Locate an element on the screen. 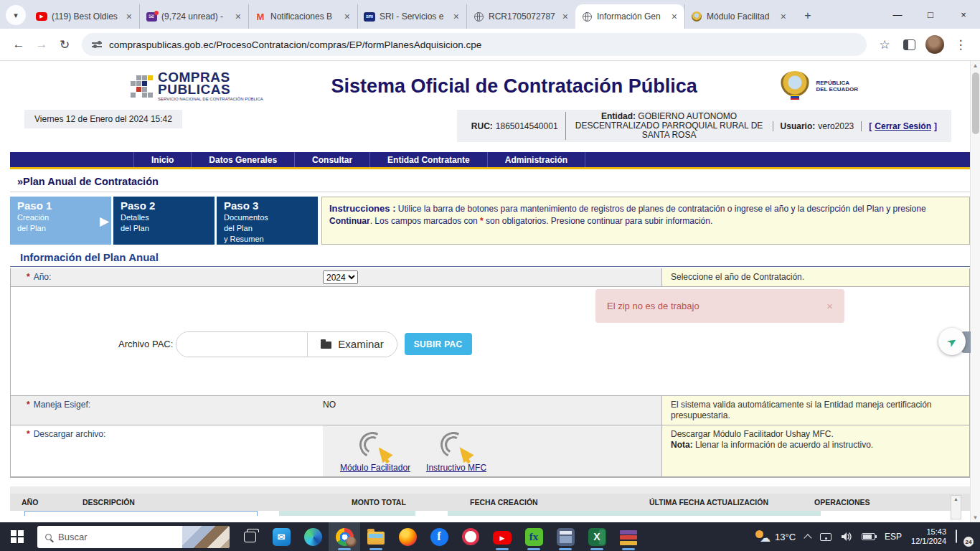 Image resolution: width=980 pixels, height=551 pixels. minimize-button: — is located at coordinates (897, 14).